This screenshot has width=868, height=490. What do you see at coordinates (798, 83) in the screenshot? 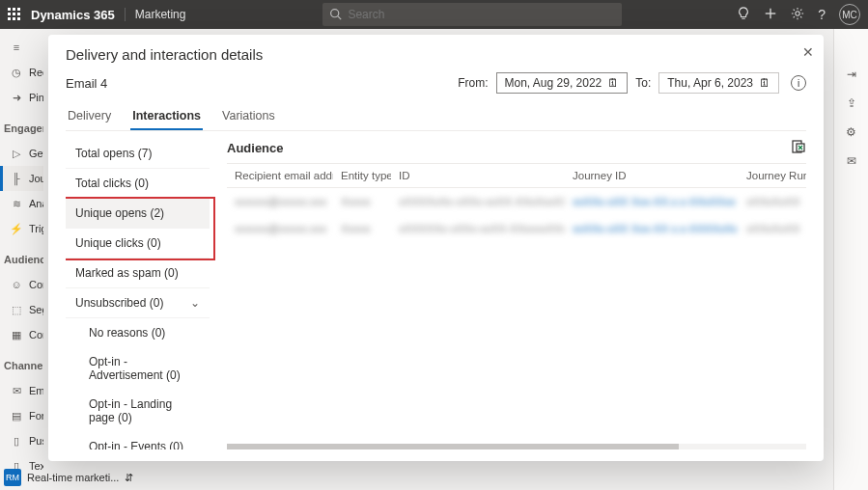
I see `info-icon: i` at bounding box center [798, 83].